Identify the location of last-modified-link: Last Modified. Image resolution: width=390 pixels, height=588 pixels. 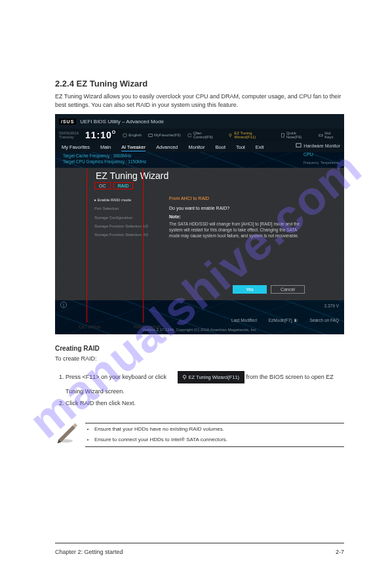
(244, 320).